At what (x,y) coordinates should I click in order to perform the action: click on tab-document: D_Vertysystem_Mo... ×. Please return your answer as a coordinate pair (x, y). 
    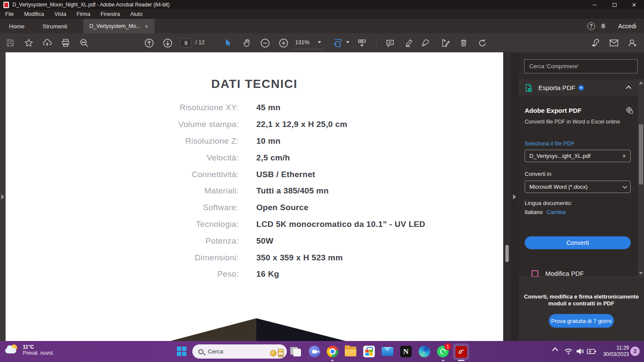
    Looking at the image, I should click on (119, 26).